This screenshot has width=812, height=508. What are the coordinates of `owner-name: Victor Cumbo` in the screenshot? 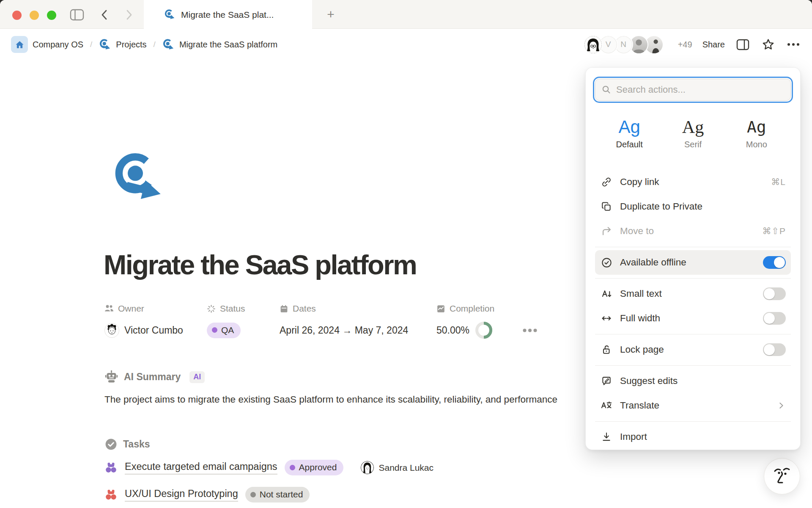 It's located at (154, 330).